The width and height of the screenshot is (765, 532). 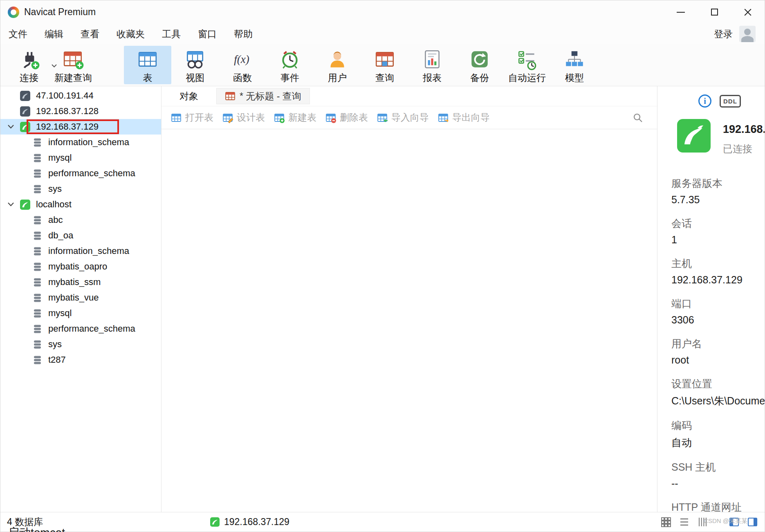 I want to click on menu-edit: 编辑, so click(x=54, y=34).